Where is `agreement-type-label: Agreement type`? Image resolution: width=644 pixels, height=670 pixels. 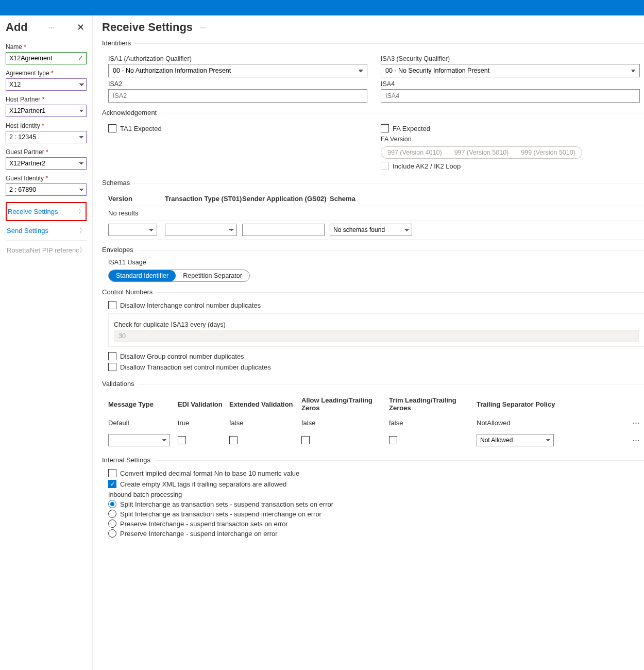
agreement-type-label: Agreement type is located at coordinates (46, 73).